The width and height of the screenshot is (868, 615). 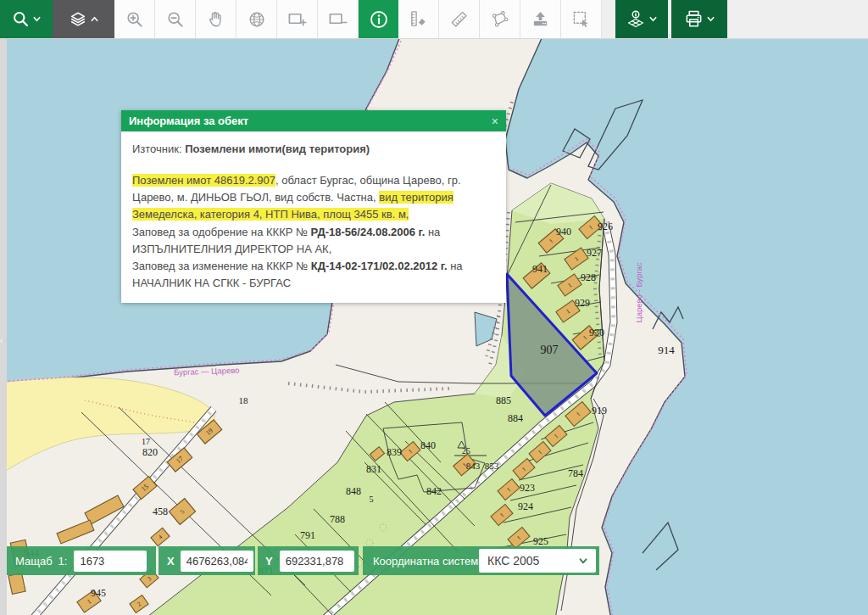 I want to click on parcel-label: 784, so click(x=576, y=473).